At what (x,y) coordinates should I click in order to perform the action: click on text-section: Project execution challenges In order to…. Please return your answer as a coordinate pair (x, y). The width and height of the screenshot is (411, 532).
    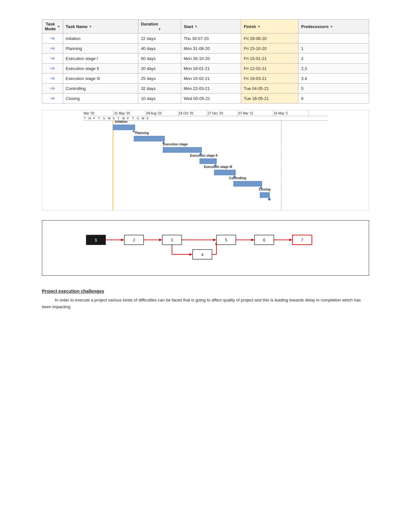
    Looking at the image, I should click on (206, 300).